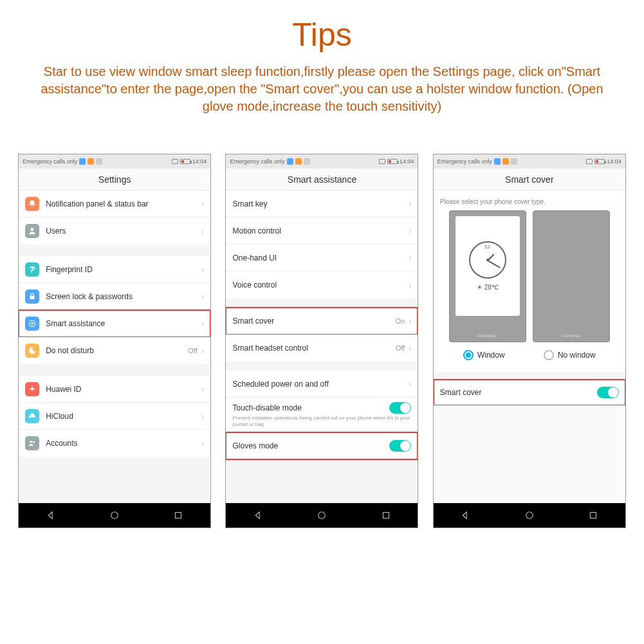  What do you see at coordinates (468, 355) in the screenshot?
I see `radio-icon` at bounding box center [468, 355].